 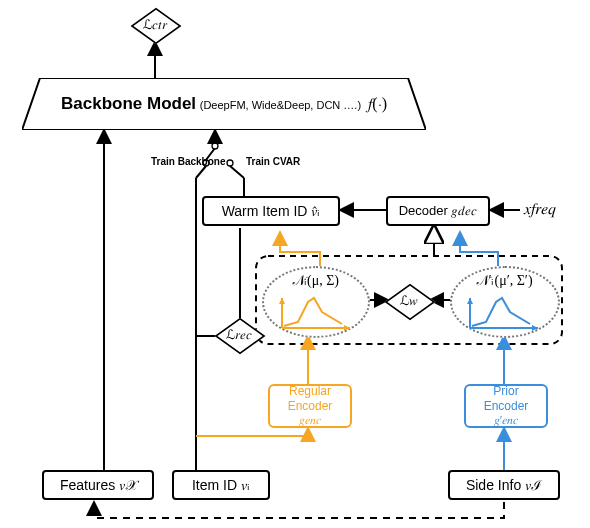 What do you see at coordinates (128, 104) in the screenshot?
I see `backbone-title: Backbone Model` at bounding box center [128, 104].